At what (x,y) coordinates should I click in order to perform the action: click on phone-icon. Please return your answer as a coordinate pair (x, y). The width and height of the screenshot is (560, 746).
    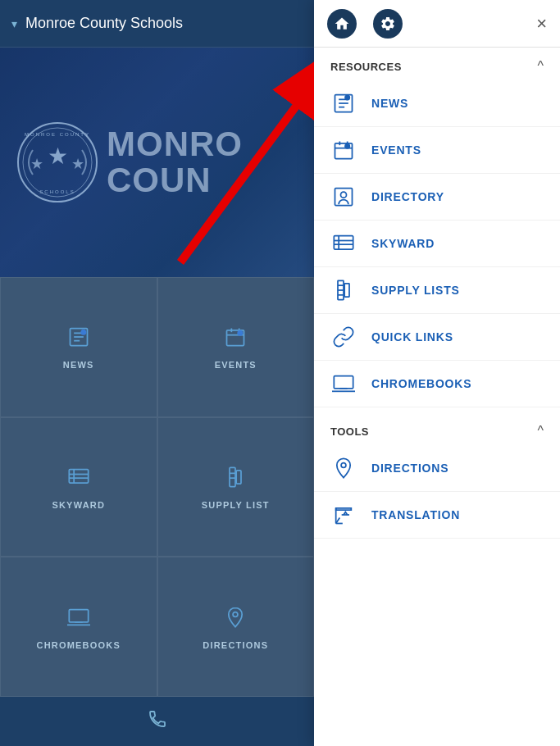
    Looking at the image, I should click on (157, 721).